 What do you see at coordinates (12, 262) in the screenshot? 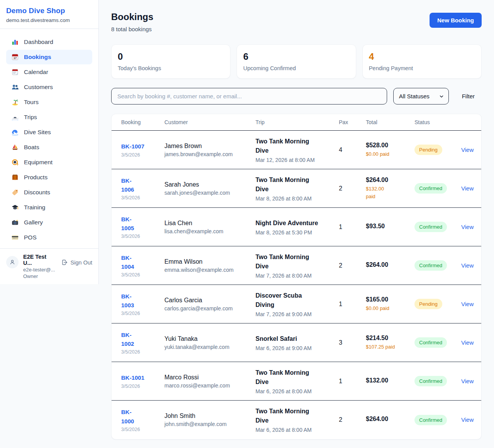
I see `person-icon` at bounding box center [12, 262].